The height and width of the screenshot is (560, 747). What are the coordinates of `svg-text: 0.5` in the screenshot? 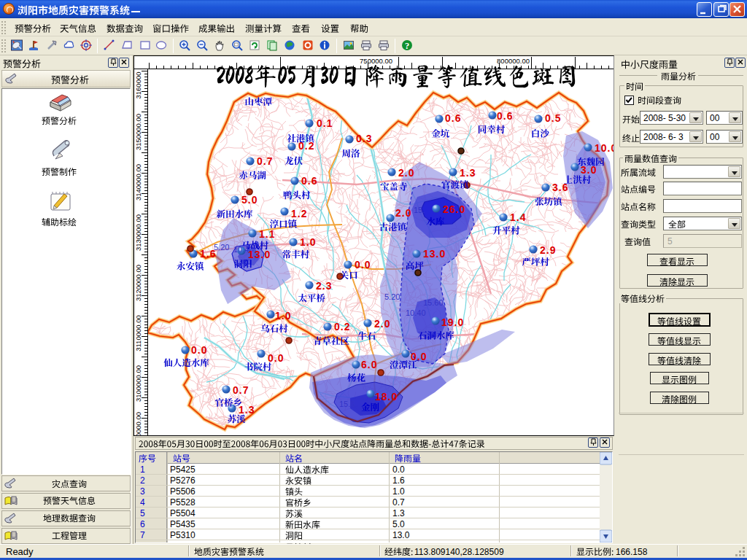 It's located at (553, 118).